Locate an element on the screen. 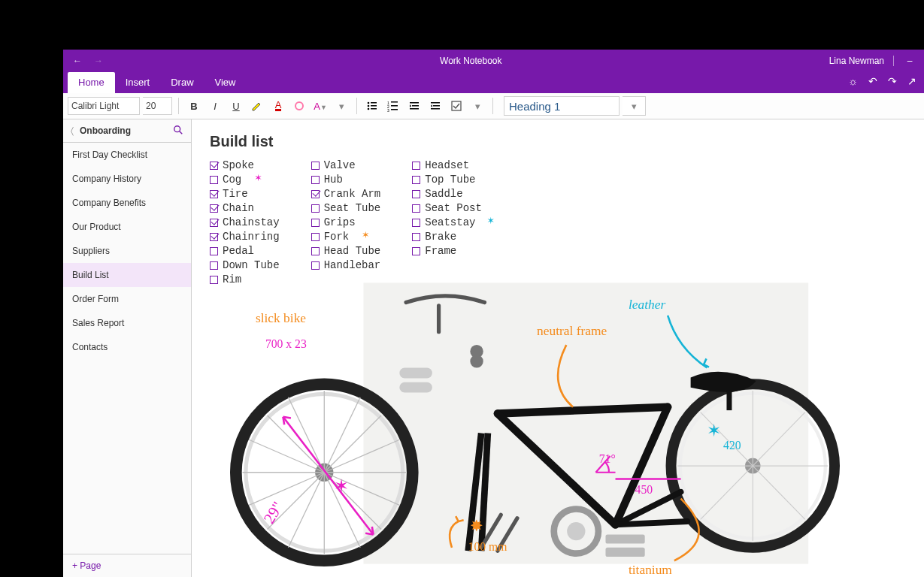 The image size is (924, 577). bold-button: B is located at coordinates (194, 106).